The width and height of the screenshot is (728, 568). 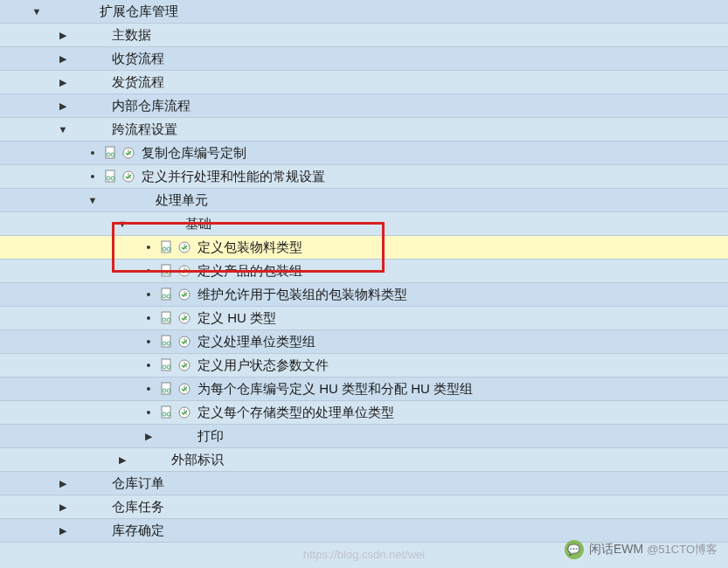 What do you see at coordinates (250, 271) in the screenshot?
I see `tree-label: 定义产品的包装组` at bounding box center [250, 271].